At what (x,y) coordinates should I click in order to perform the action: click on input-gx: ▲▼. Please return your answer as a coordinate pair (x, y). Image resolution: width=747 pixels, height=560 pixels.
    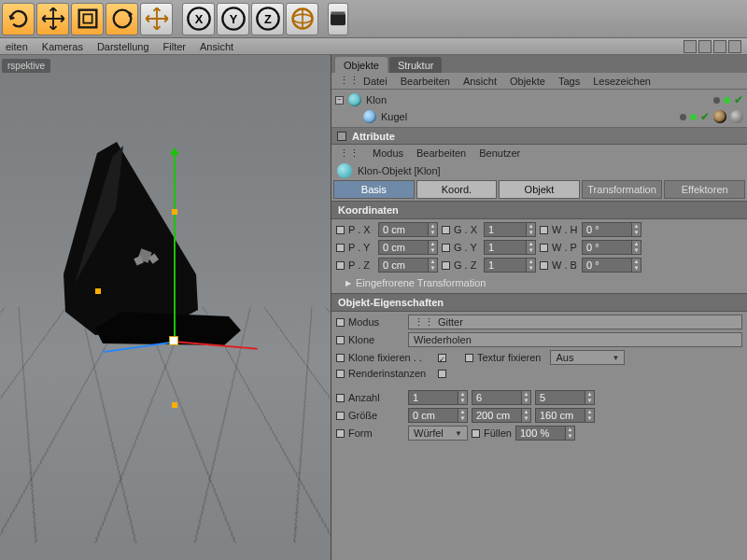
    Looking at the image, I should click on (510, 230).